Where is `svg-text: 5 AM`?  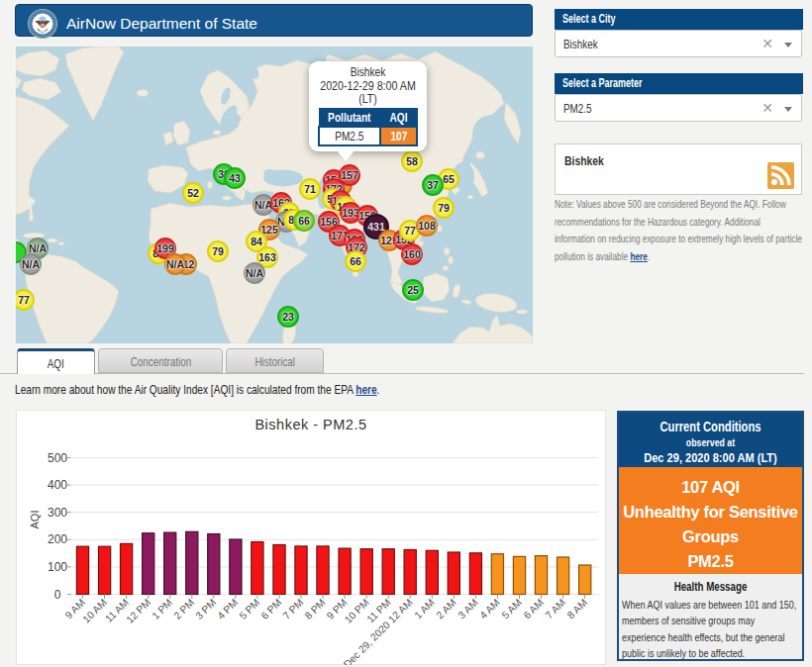
svg-text: 5 AM is located at coordinates (512, 609).